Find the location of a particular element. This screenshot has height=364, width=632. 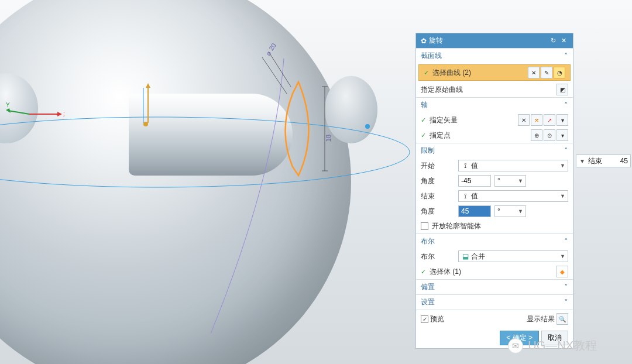

offset-label: 偏置 is located at coordinates (428, 287).